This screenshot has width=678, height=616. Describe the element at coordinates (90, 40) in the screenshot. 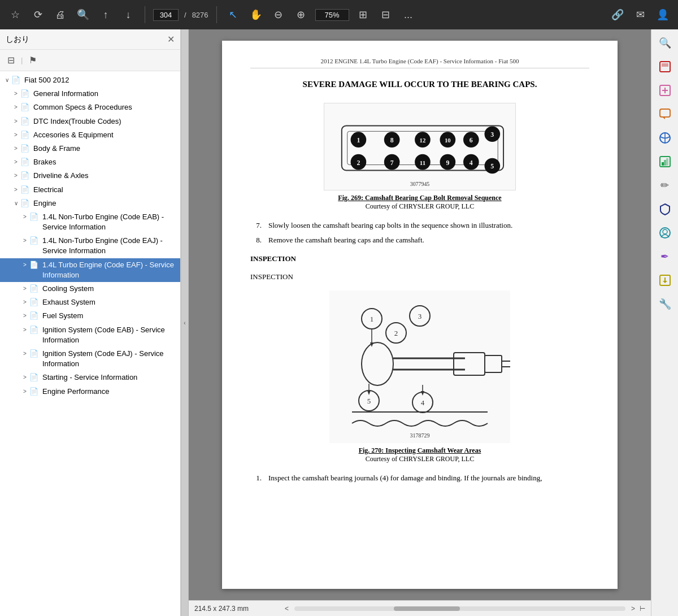

I see `sidebar-header: しおり ✕` at that location.